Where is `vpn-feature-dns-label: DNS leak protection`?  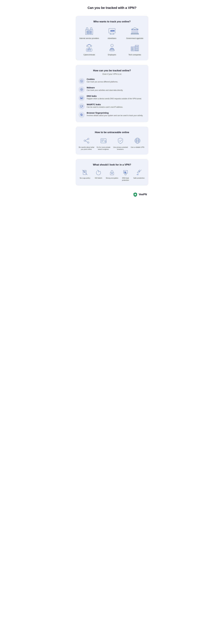
vpn-feature-dns-label: DNS leak protection is located at coordinates (125, 179).